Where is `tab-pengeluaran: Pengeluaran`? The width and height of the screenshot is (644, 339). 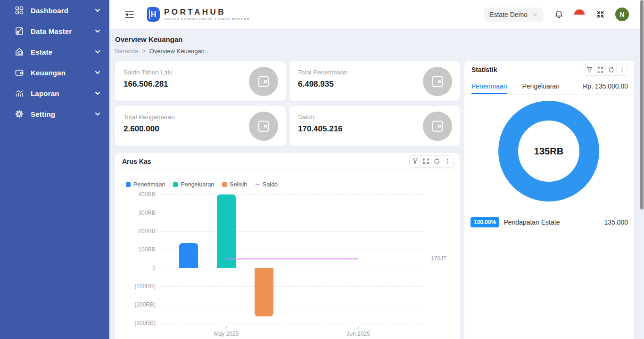
tab-pengeluaran: Pengeluaran is located at coordinates (541, 86).